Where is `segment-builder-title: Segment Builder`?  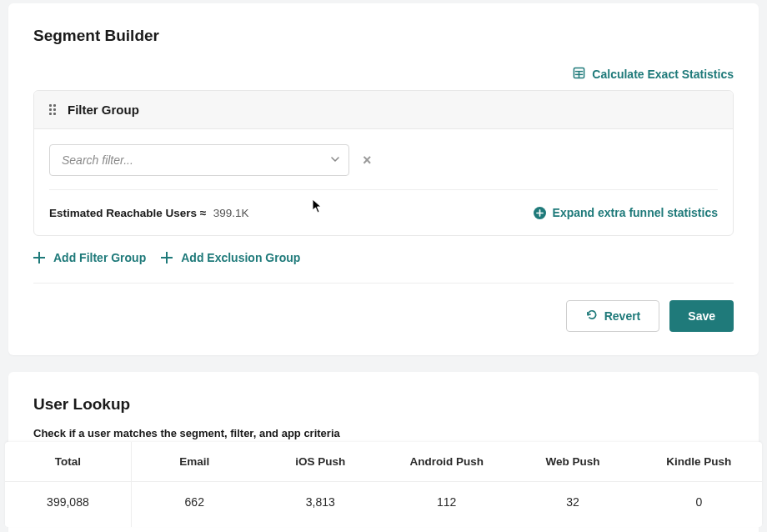 segment-builder-title: Segment Builder is located at coordinates (384, 36).